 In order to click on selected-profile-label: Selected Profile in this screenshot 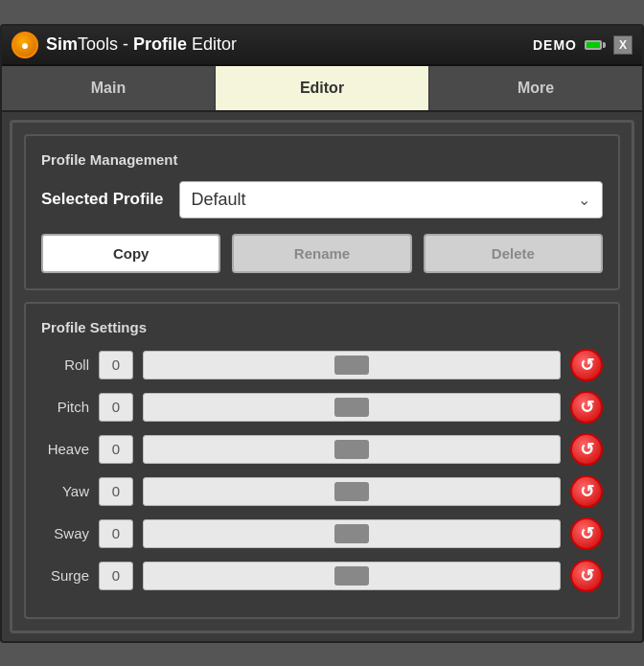, I will do `click(103, 199)`.